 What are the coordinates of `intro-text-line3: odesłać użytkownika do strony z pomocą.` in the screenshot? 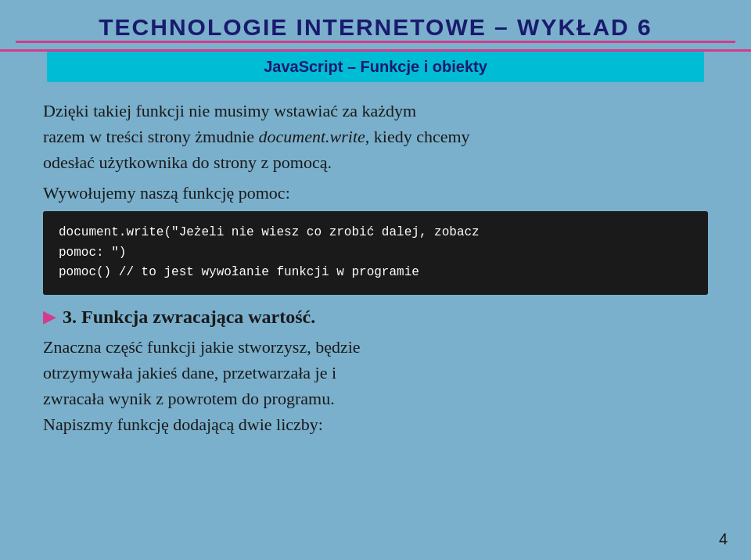 It's located at (188, 163).